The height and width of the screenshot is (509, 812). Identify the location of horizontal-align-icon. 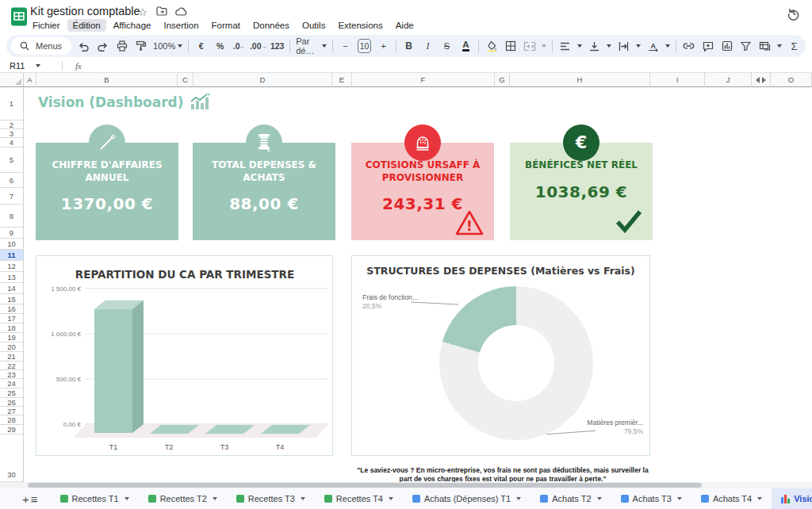
(565, 46).